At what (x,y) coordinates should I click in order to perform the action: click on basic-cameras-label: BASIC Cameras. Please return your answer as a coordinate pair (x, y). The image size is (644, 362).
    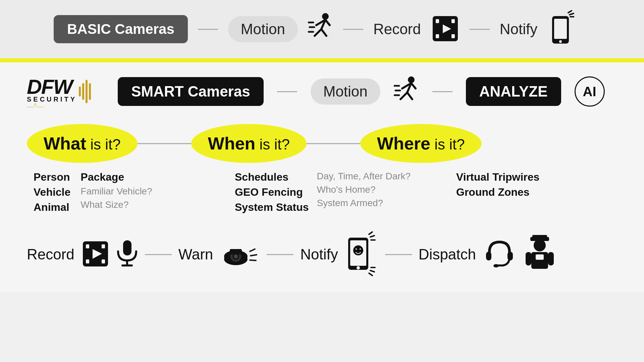
    Looking at the image, I should click on (121, 29).